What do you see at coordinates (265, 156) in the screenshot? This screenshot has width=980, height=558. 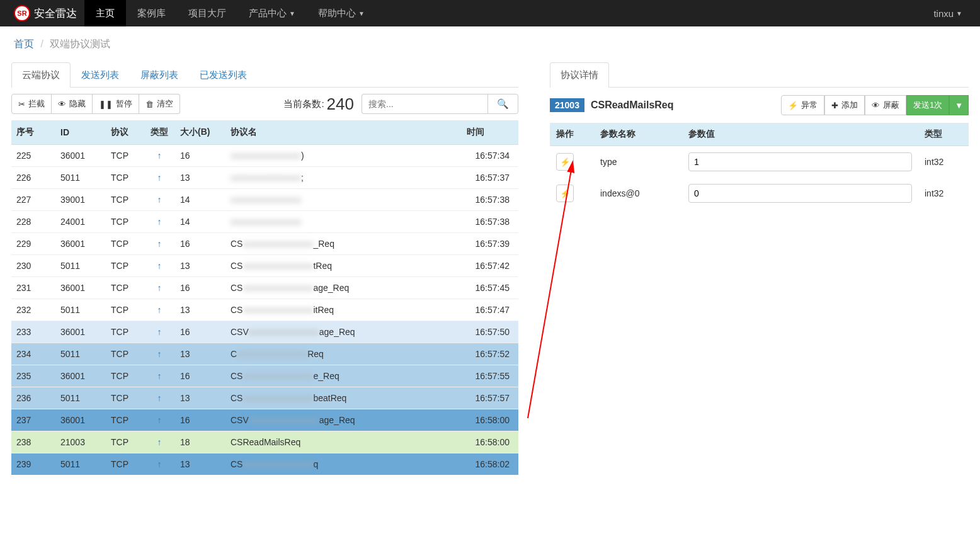 I see `table-row: 22536001TCP↑16xxxxxxxxxxxxxxxx)16:57:34` at bounding box center [265, 156].